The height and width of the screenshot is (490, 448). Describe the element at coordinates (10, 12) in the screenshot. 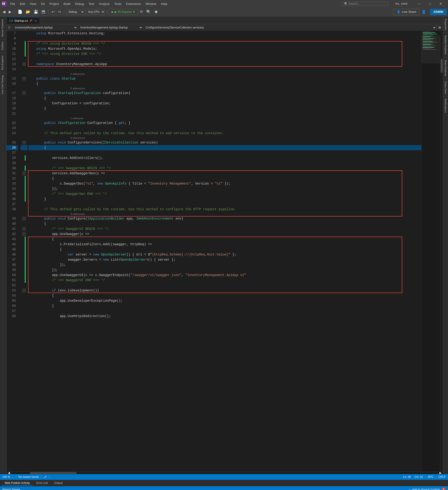

I see `forward-button: ▶` at that location.